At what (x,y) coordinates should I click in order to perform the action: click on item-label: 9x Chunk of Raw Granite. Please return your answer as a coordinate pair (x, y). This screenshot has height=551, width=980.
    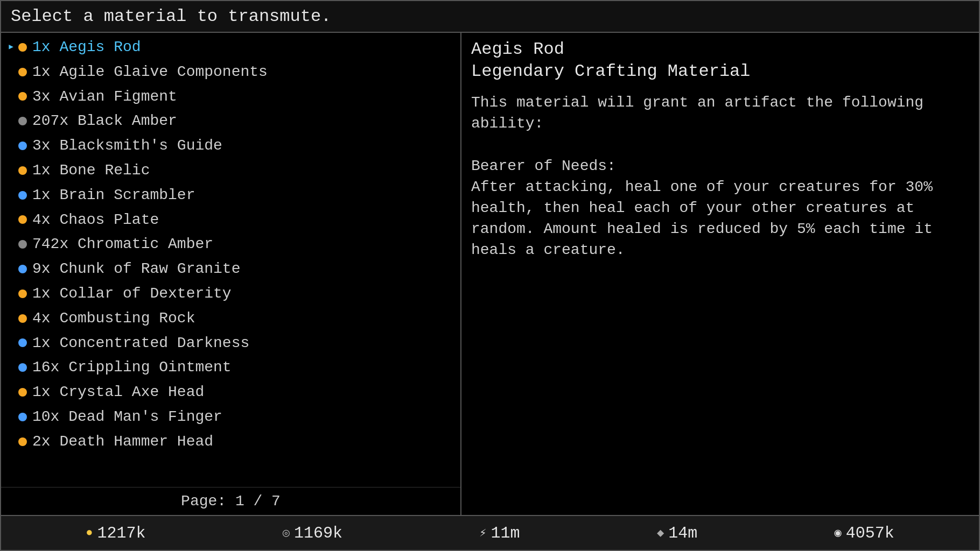
    Looking at the image, I should click on (136, 269).